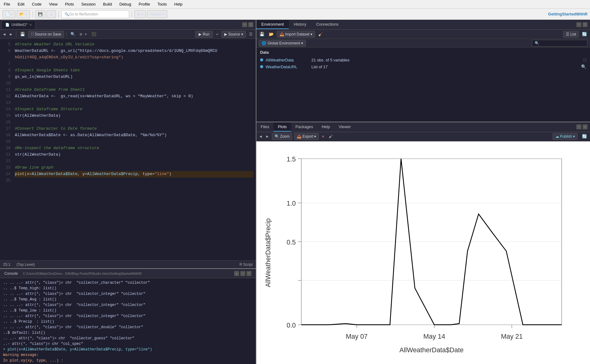 This screenshot has width=590, height=364. Describe the element at coordinates (331, 136) in the screenshot. I see `brush-button: 🖌` at that location.